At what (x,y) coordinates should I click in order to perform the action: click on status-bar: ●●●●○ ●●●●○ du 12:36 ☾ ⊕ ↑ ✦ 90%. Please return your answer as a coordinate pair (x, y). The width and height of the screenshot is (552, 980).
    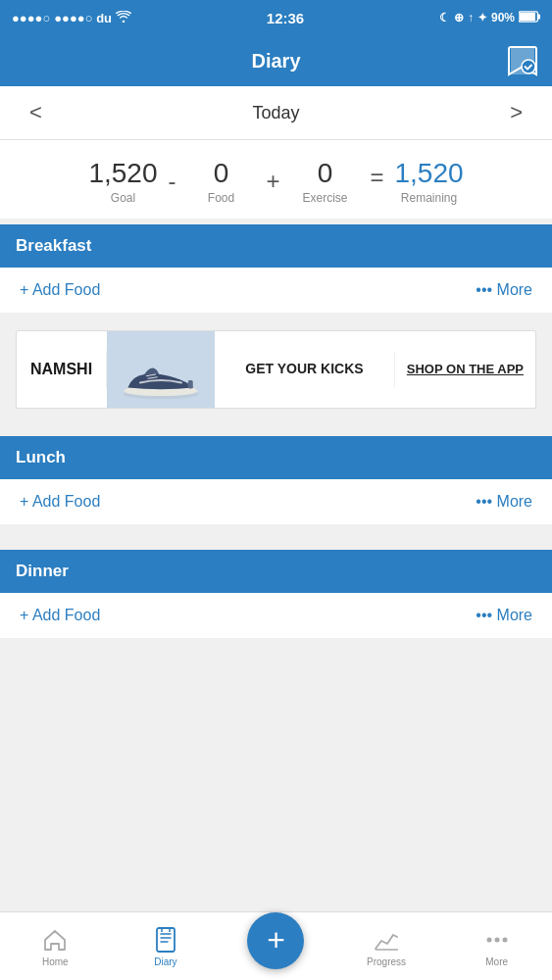
    Looking at the image, I should click on (276, 18).